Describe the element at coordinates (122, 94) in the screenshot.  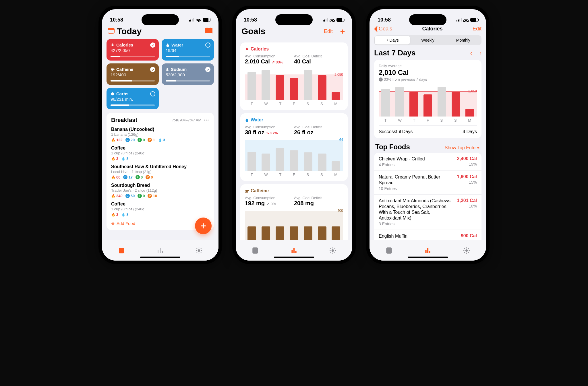
I see `tile-label: Carbs` at that location.